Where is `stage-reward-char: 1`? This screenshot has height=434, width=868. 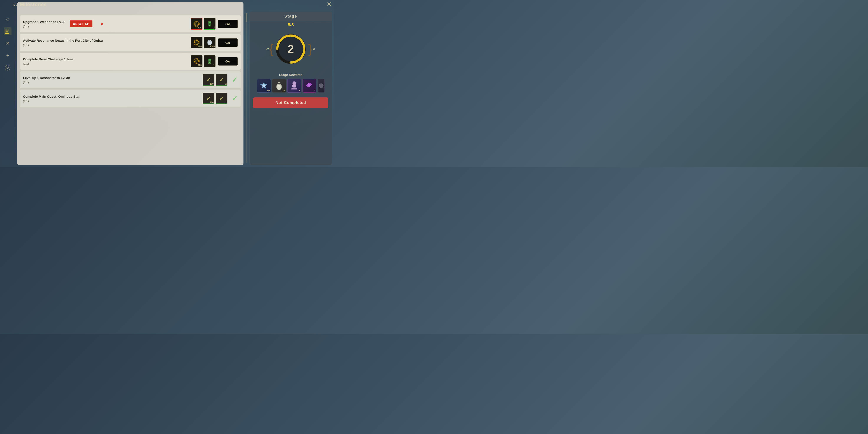
stage-reward-char: 1 is located at coordinates (294, 86).